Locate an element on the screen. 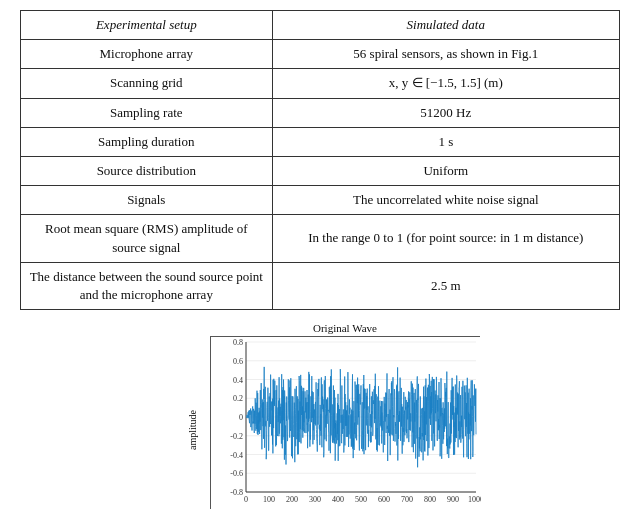 This screenshot has height=509, width=640. svg-text: -0.4 is located at coordinates (236, 456).